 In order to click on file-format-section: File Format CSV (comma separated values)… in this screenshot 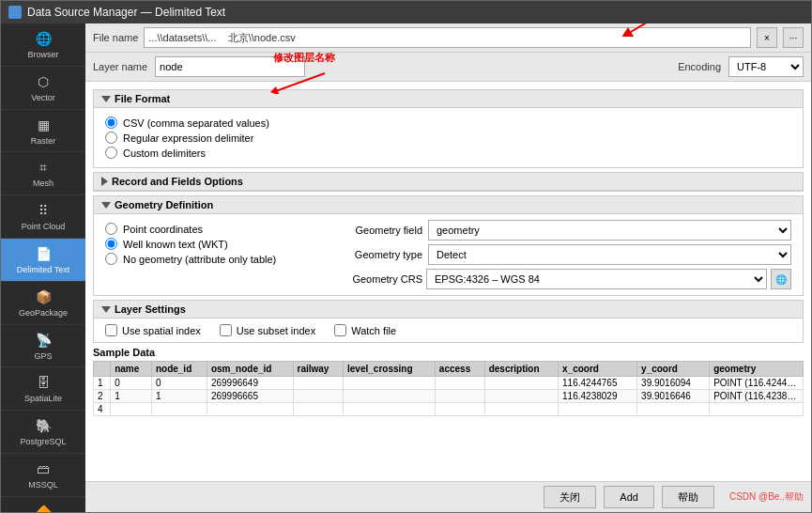, I will do `click(449, 129)`.